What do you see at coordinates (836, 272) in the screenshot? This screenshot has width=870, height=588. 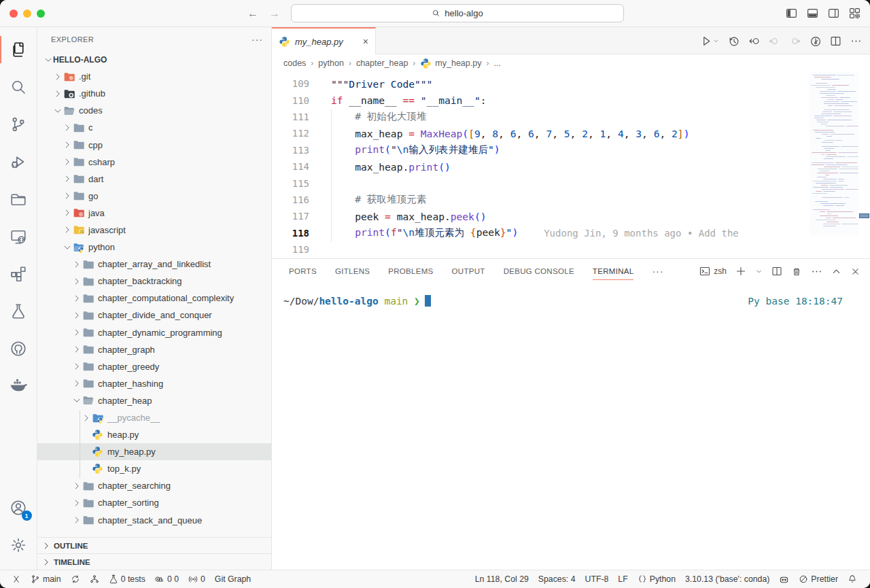 I see `maximize-panel-icon` at bounding box center [836, 272].